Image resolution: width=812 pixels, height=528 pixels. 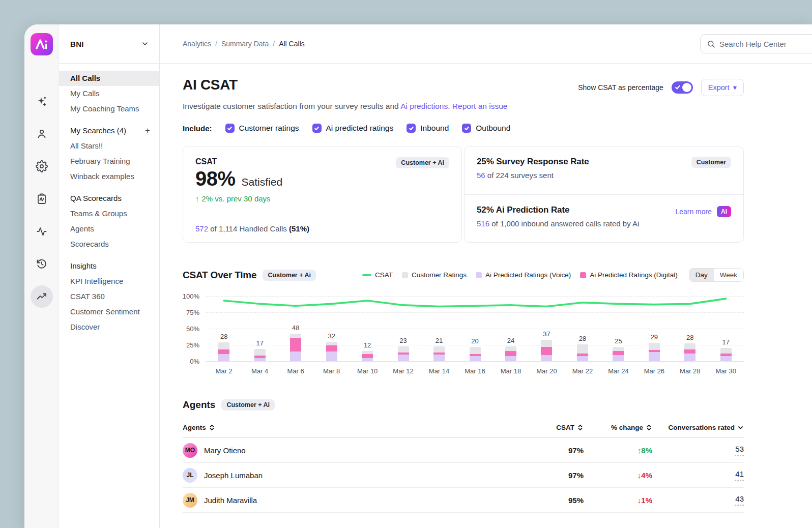 What do you see at coordinates (259, 350) in the screenshot?
I see `bar-group-mar-4: 17` at bounding box center [259, 350].